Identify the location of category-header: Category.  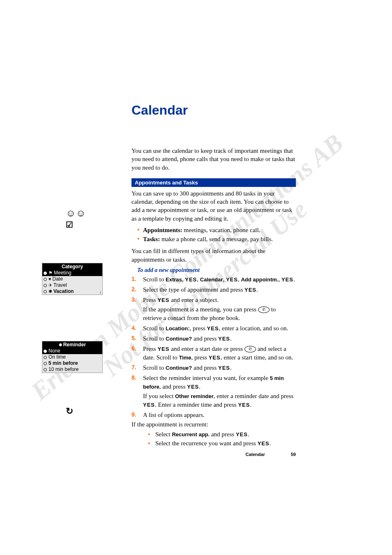
(72, 267).